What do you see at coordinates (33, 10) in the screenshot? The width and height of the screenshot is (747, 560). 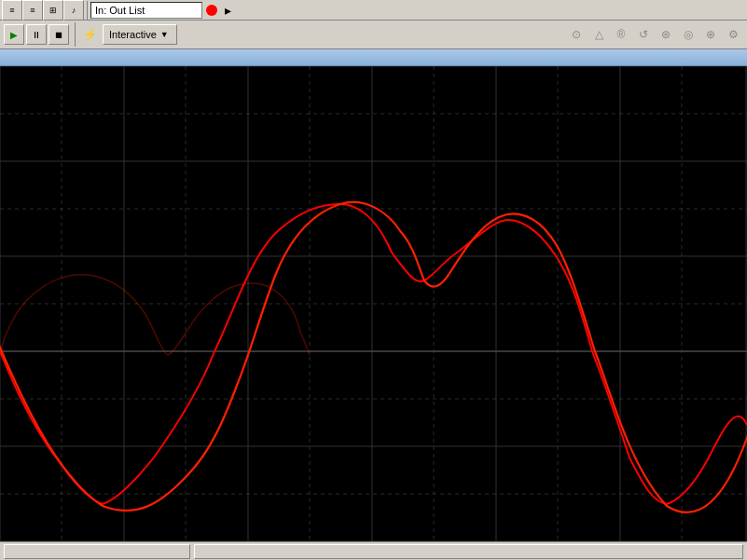 I see `toolbar-icon-2: ≡` at bounding box center [33, 10].